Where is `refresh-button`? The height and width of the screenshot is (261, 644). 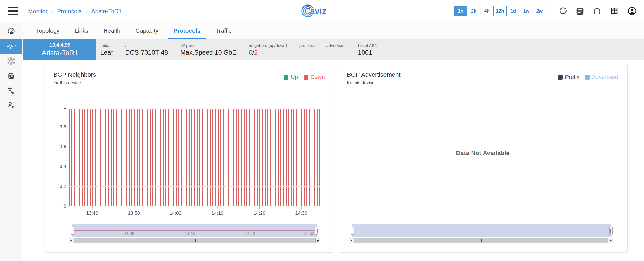 refresh-button is located at coordinates (563, 11).